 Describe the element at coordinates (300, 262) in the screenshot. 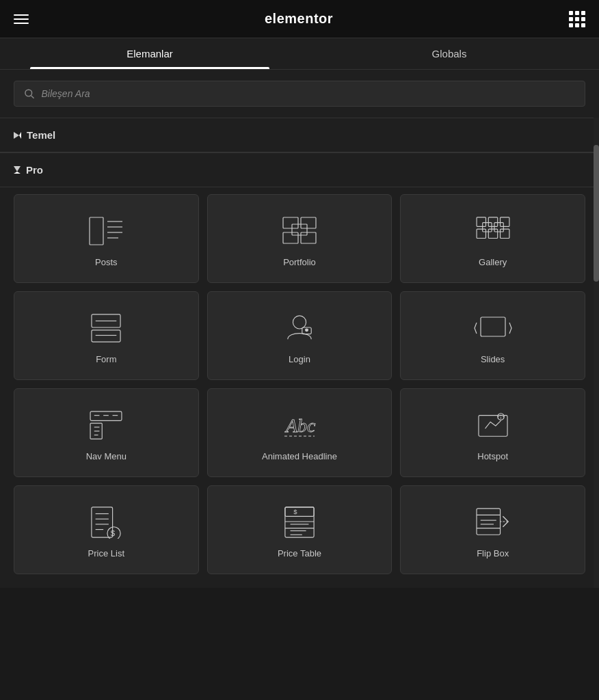

I see `portfolio-label: Portfolio` at that location.